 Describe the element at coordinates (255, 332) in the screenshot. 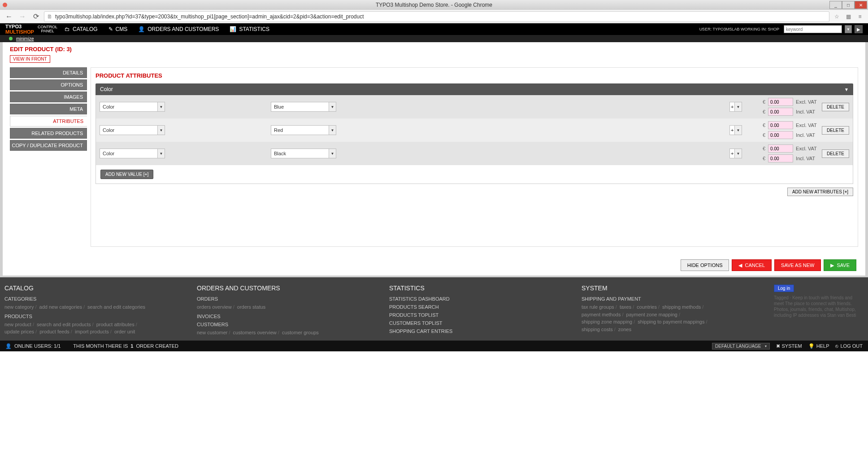

I see `footer-link: customers overview` at that location.